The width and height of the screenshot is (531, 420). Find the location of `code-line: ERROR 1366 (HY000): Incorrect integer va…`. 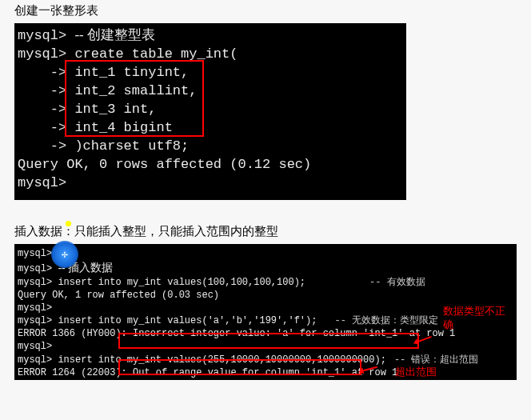

code-line: ERROR 1366 (HY000): Incorrect integer va… is located at coordinates (264, 334).